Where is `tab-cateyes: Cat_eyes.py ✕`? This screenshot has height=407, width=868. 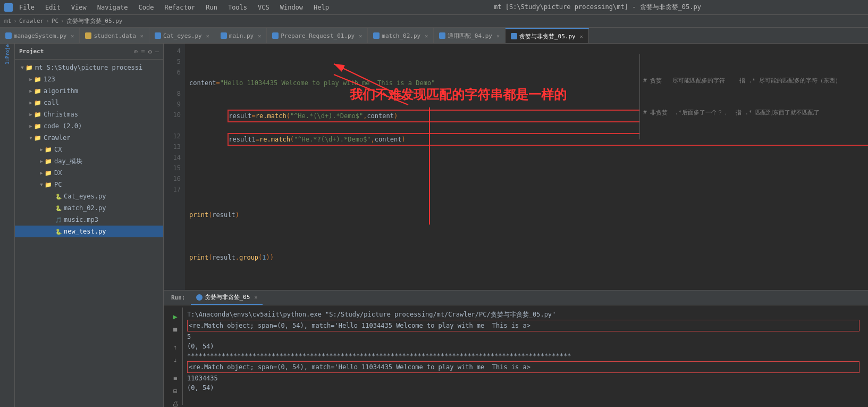 tab-cateyes: Cat_eyes.py ✕ is located at coordinates (182, 36).